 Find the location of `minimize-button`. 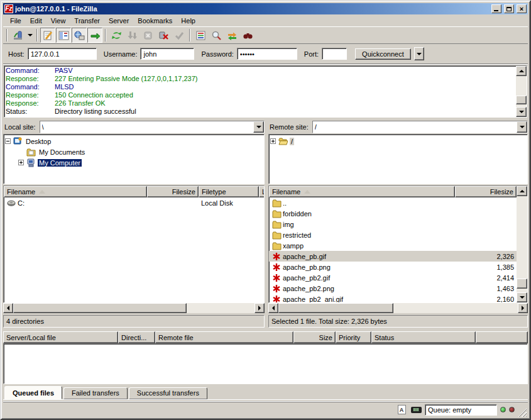

minimize-button is located at coordinates (496, 9).